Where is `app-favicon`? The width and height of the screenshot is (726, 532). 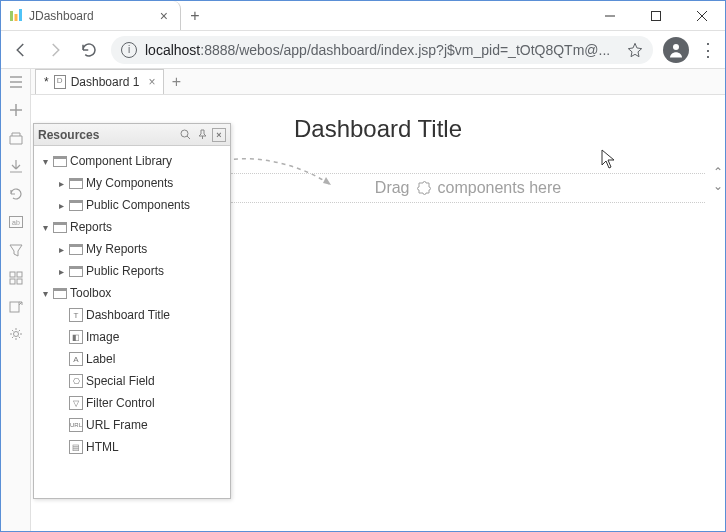 app-favicon is located at coordinates (16, 16).